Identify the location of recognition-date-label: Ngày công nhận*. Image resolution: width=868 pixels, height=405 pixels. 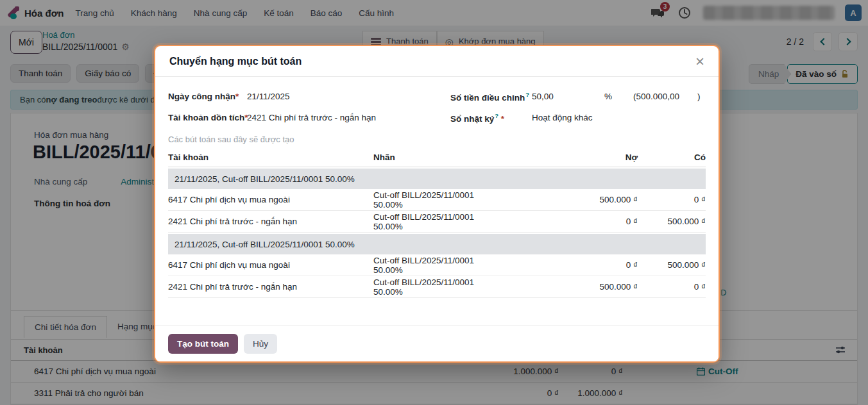
(208, 96).